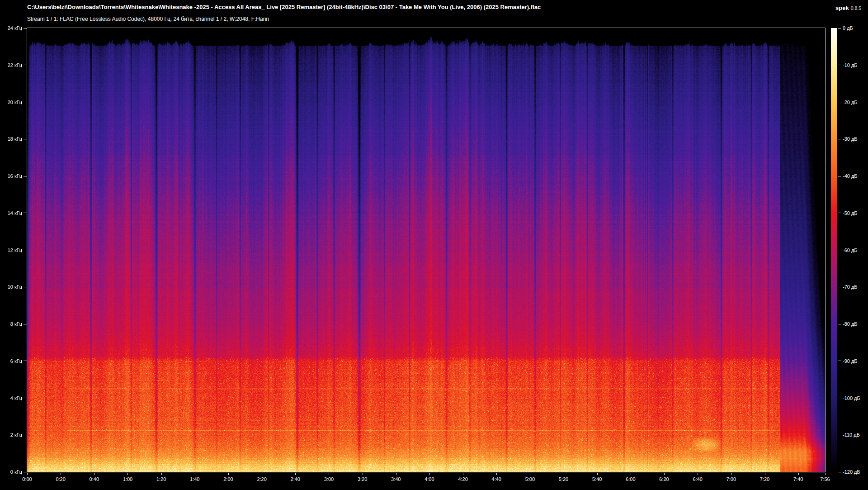 This screenshot has height=490, width=868. Describe the element at coordinates (850, 102) in the screenshot. I see `db-tick-label: -20 дБ` at that location.